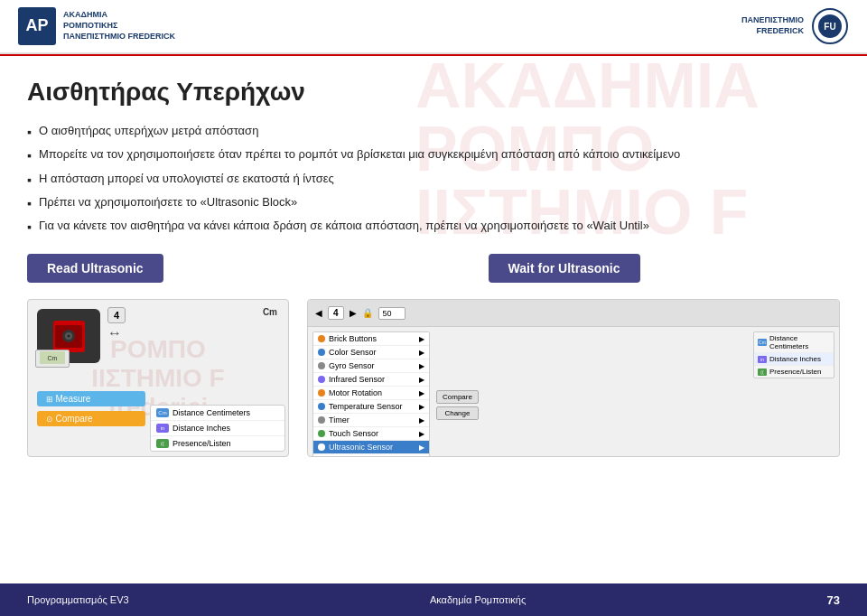 The height and width of the screenshot is (616, 867). What do you see at coordinates (218, 443) in the screenshot?
I see `dropdown-item-presence: (( Presence/Listen` at bounding box center [218, 443].